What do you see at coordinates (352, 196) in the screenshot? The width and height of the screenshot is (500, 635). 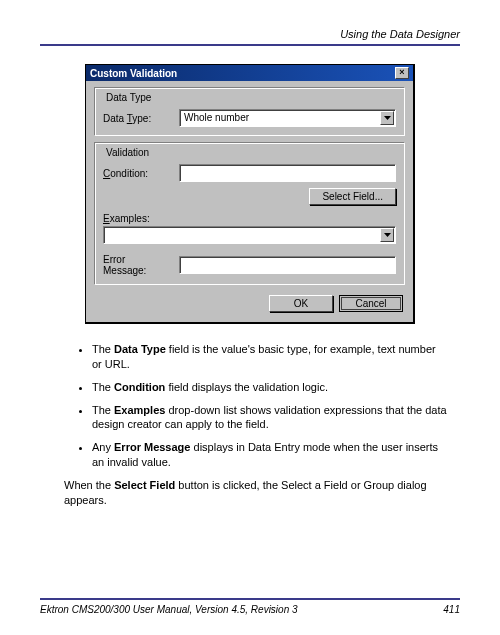 I see `select-field-button-label: Select Field...` at bounding box center [352, 196].